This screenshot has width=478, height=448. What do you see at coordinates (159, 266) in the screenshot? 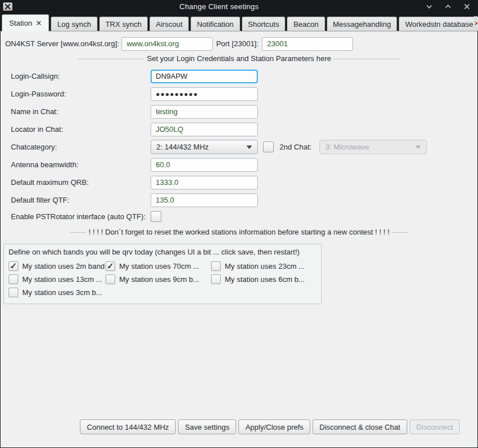
I see `band-70cm-label: My station uses 70cm ...` at bounding box center [159, 266].